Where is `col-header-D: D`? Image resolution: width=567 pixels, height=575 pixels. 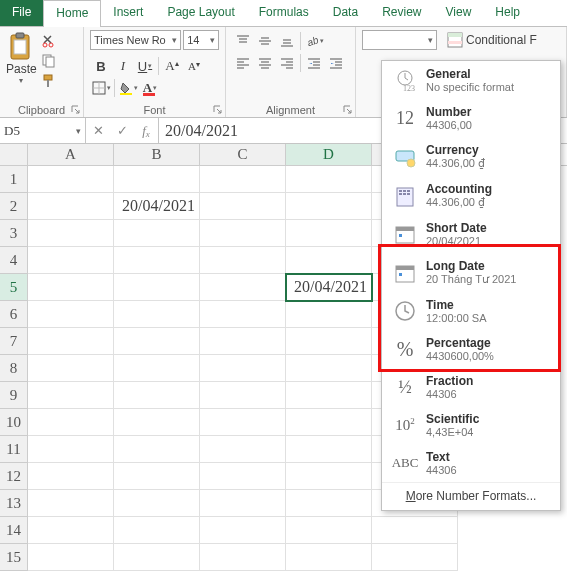 col-header-D: D is located at coordinates (329, 154).